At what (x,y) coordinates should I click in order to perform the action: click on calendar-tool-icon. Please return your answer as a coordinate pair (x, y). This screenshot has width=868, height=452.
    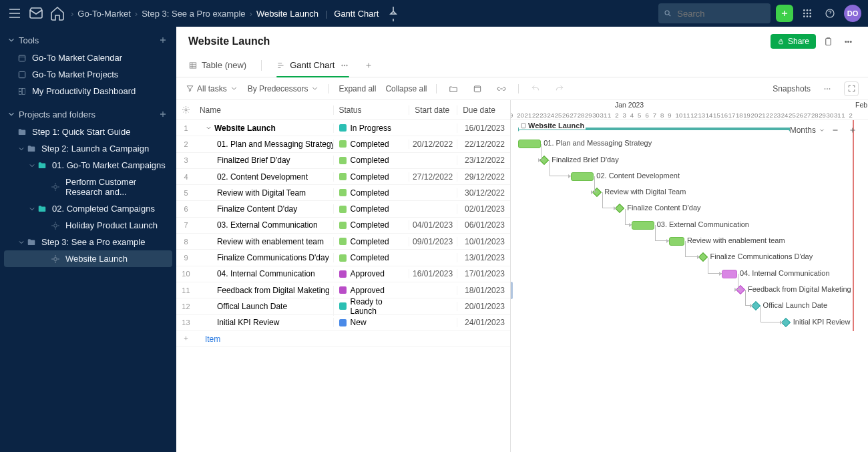
    Looking at the image, I should click on (477, 89).